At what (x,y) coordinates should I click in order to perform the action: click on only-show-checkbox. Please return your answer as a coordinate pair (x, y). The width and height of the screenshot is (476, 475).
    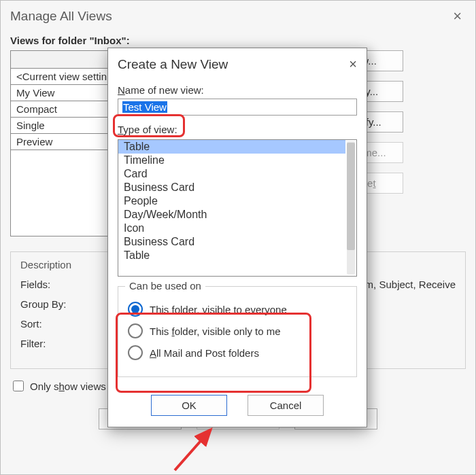
    Looking at the image, I should click on (18, 386).